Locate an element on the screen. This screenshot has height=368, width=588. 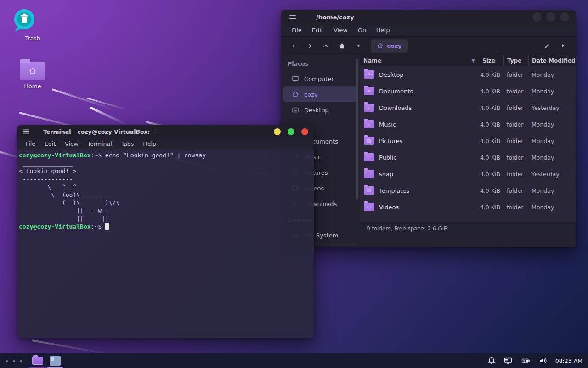
menu-tabs: Tabs is located at coordinates (128, 144).